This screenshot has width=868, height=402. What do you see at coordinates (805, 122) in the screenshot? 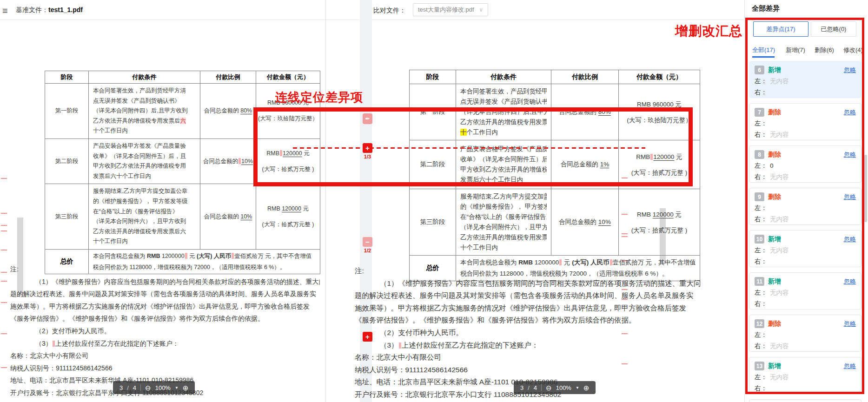
I see `diff-card: 7删除忽略左：右：无内容` at bounding box center [805, 122].